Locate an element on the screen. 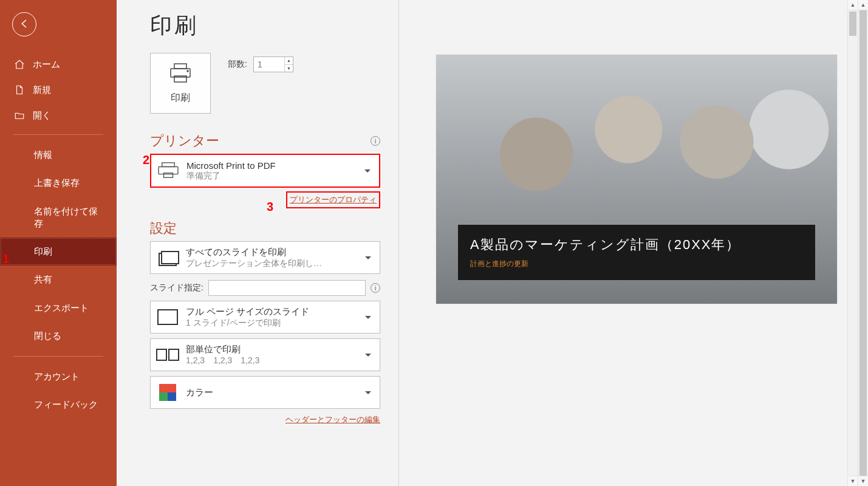  print-button-label: 印刷 is located at coordinates (180, 98).